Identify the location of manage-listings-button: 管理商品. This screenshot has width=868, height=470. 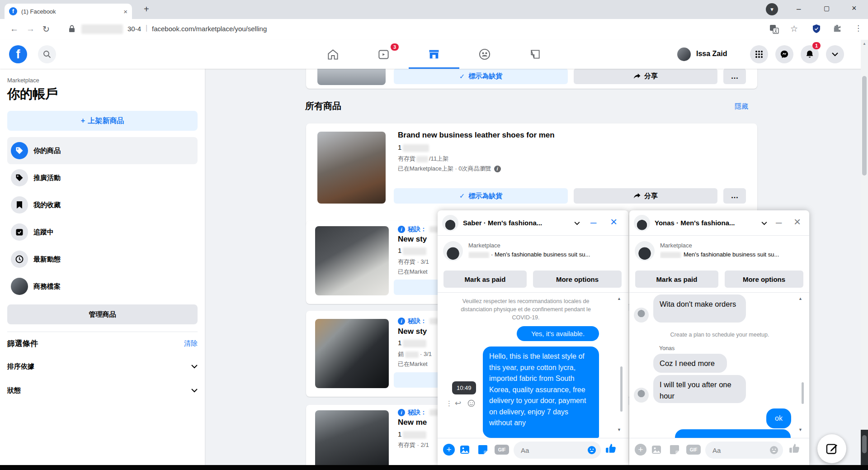
(102, 314).